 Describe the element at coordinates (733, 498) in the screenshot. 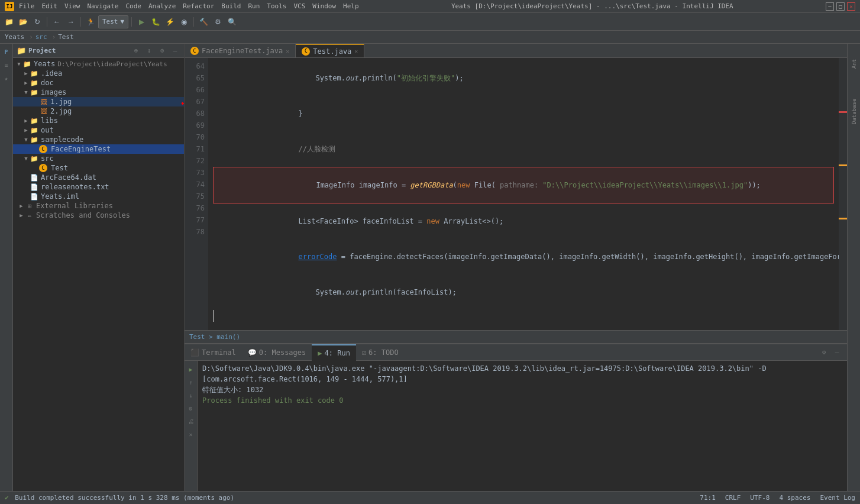

I see `line-separator: CRLF` at that location.